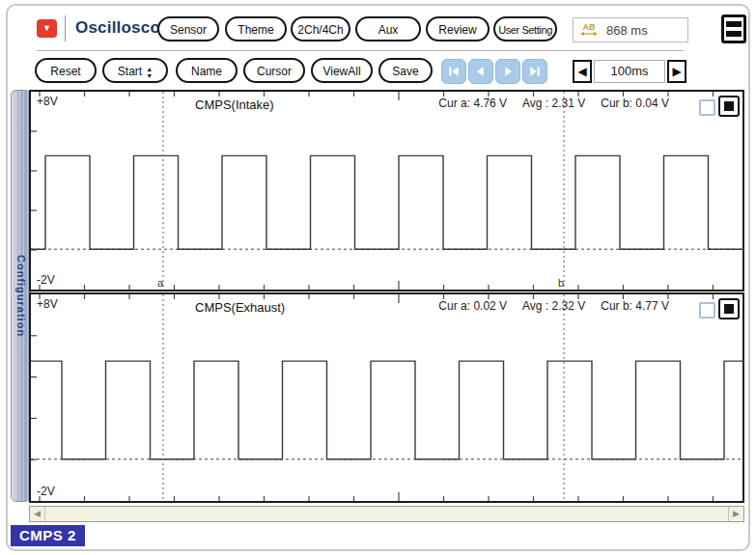  Describe the element at coordinates (388, 29) in the screenshot. I see `aux-button: Aux` at that location.